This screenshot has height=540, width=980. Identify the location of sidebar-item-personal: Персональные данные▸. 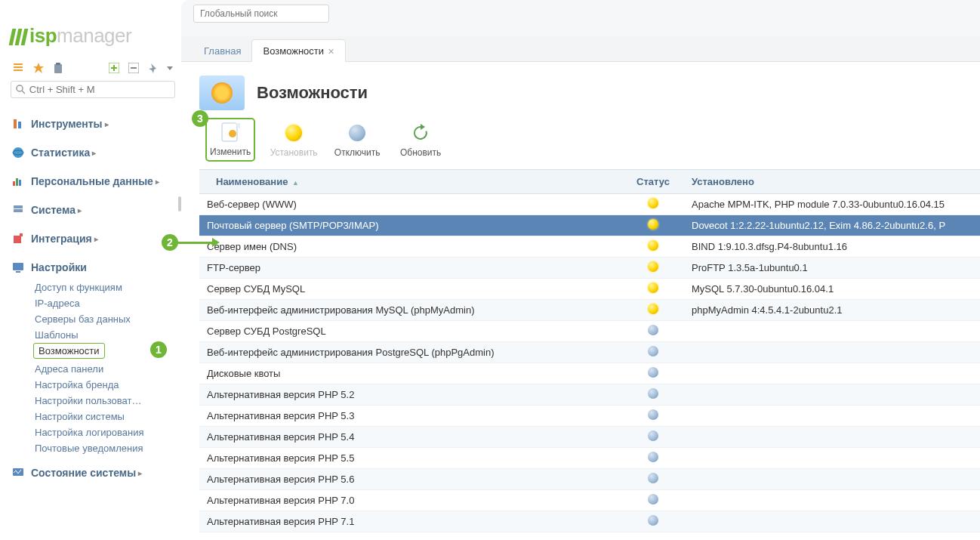
(93, 181).